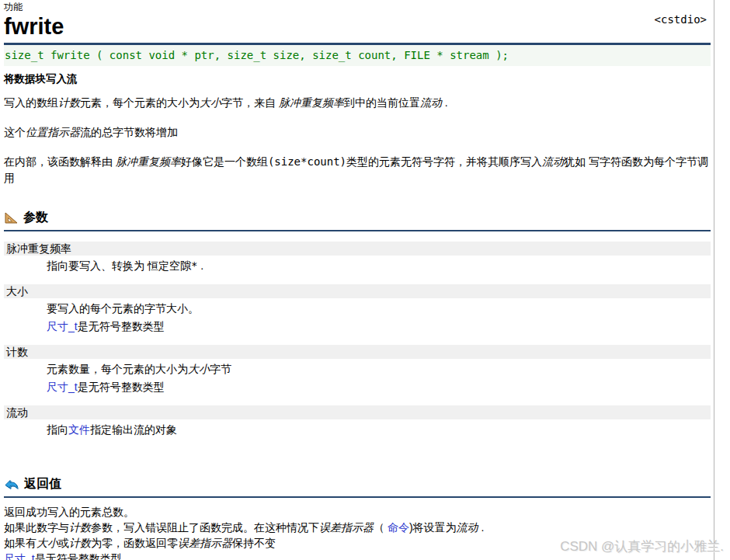 This screenshot has height=560, width=730. Describe the element at coordinates (680, 19) in the screenshot. I see `include-header-ref: <cstdio>` at that location.